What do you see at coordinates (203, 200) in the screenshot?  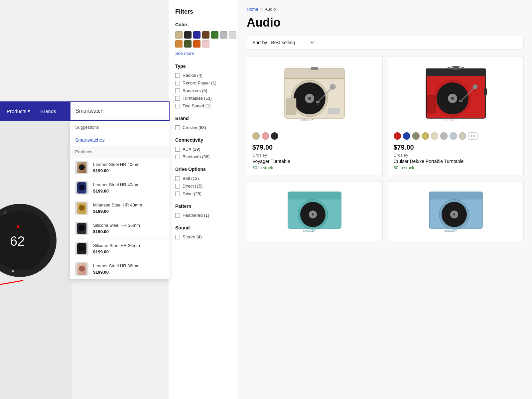 I see `filters-sidebar: Filters Color See more Type` at bounding box center [203, 200].